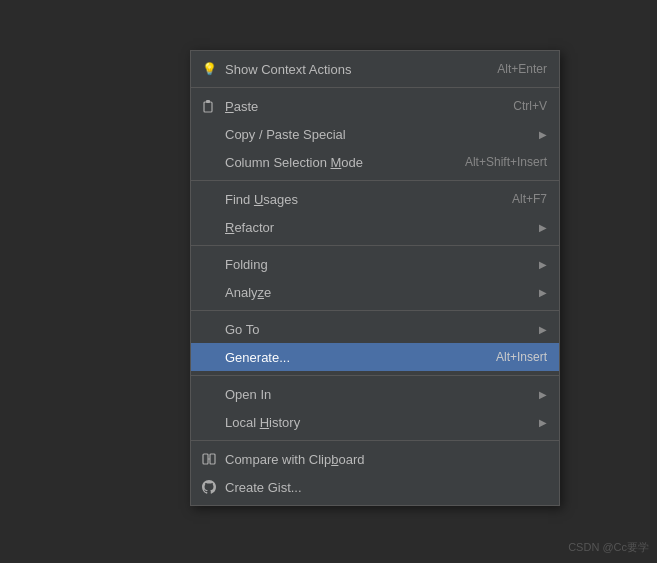 The width and height of the screenshot is (657, 563). Describe the element at coordinates (248, 292) in the screenshot. I see `menu-label: Analyze` at that location.